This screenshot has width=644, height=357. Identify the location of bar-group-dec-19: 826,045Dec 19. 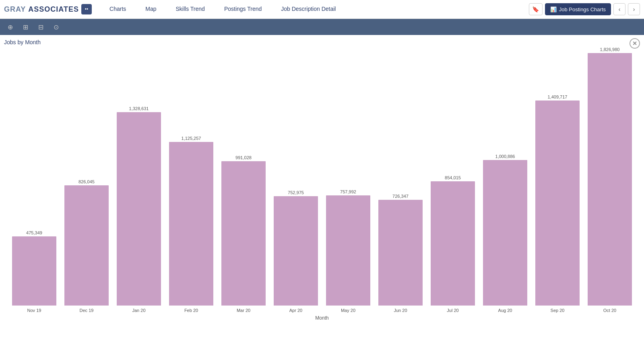
(87, 180).